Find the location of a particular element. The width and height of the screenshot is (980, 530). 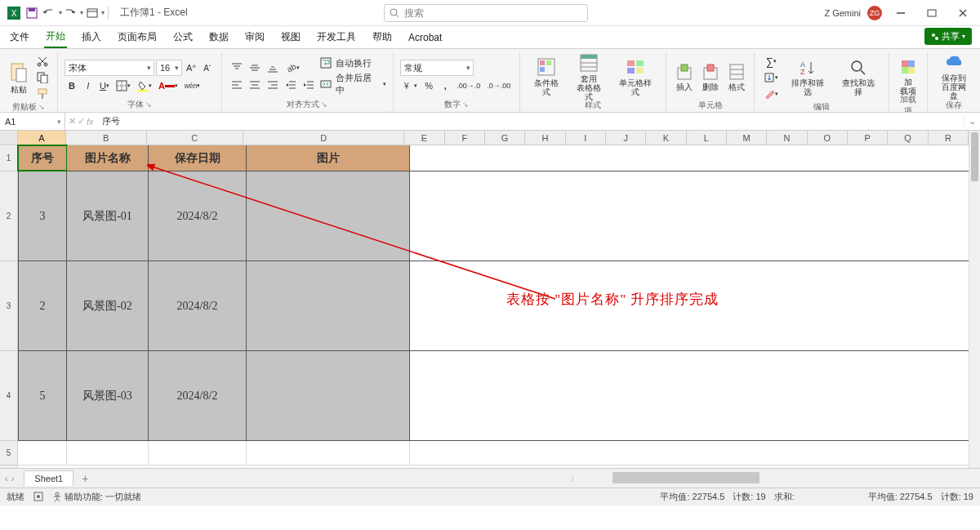

format-cells-button: 格式 is located at coordinates (737, 77).